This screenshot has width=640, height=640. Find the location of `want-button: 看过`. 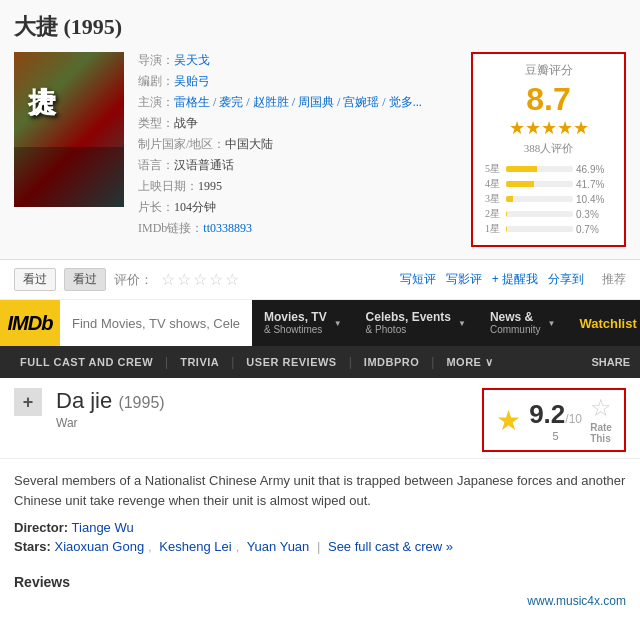

want-button: 看过 is located at coordinates (85, 280).